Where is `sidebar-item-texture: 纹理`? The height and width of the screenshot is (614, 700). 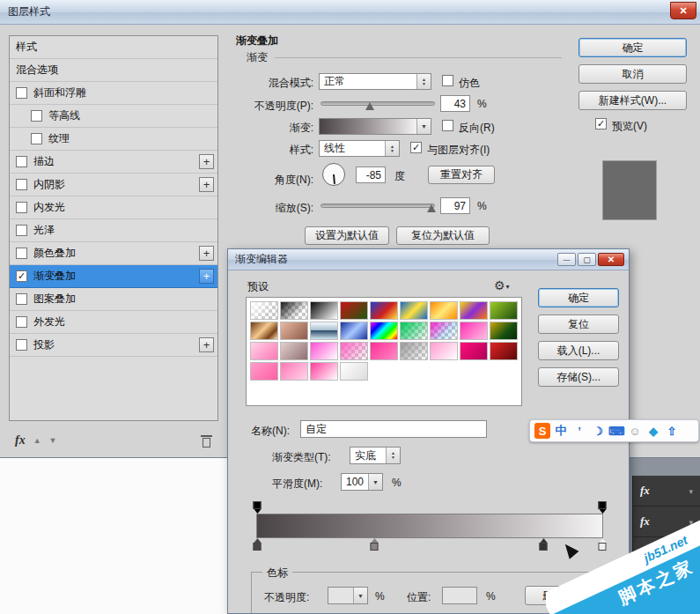 sidebar-item-texture: 纹理 is located at coordinates (114, 139).